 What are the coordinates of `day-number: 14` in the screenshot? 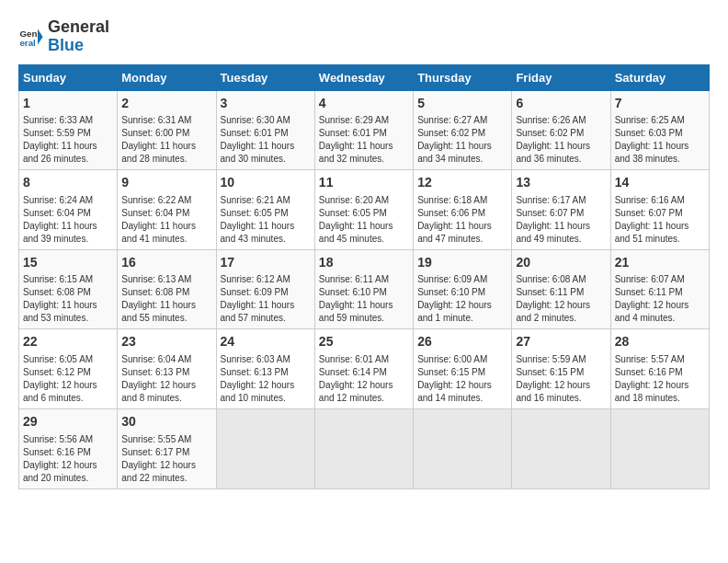 It's located at (660, 183).